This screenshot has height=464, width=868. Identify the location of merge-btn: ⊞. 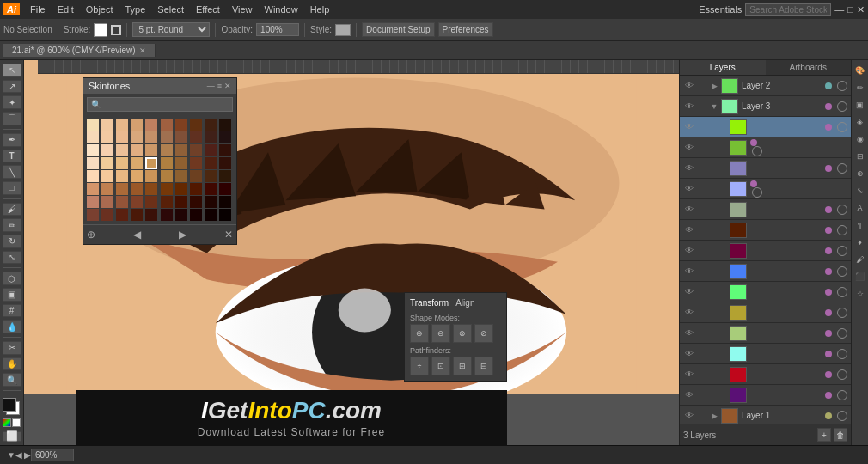
(462, 366).